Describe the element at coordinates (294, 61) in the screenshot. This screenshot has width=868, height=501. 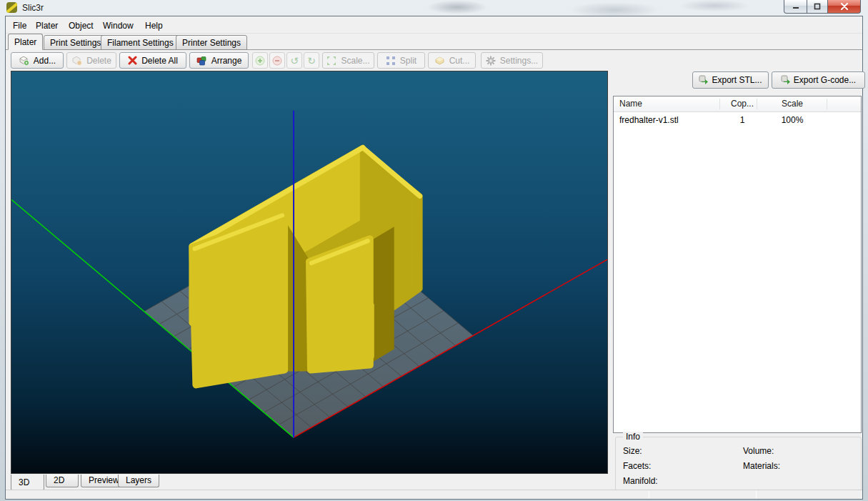
I see `rotate-ccw-icon: ↺` at that location.